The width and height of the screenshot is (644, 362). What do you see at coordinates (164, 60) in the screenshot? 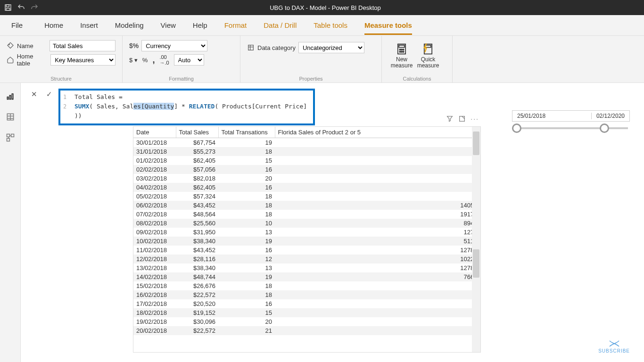
I see `decimal-button: .00→.0` at bounding box center [164, 60].